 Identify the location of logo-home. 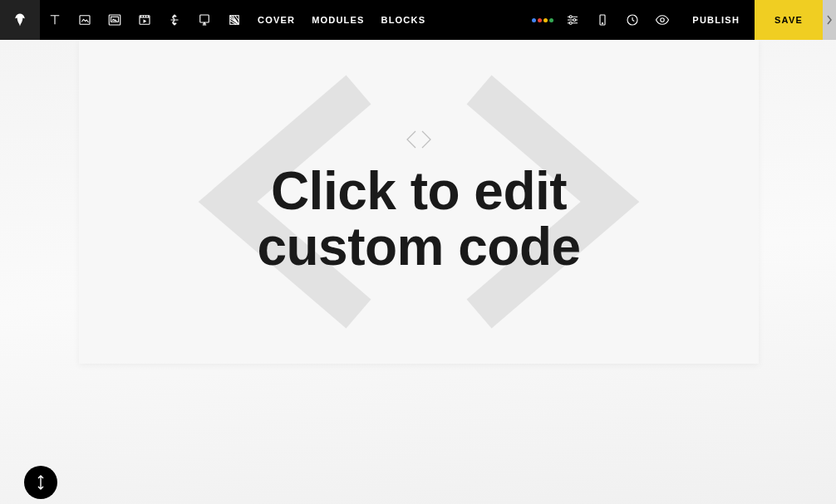
(20, 20).